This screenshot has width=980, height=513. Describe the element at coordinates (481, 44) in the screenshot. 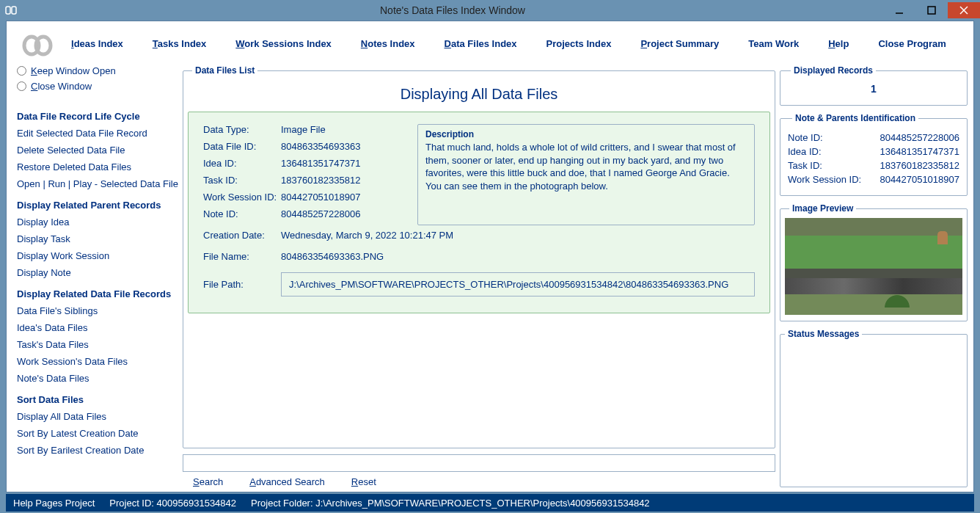

I see `menu-data-files-index: Data Files Index` at that location.